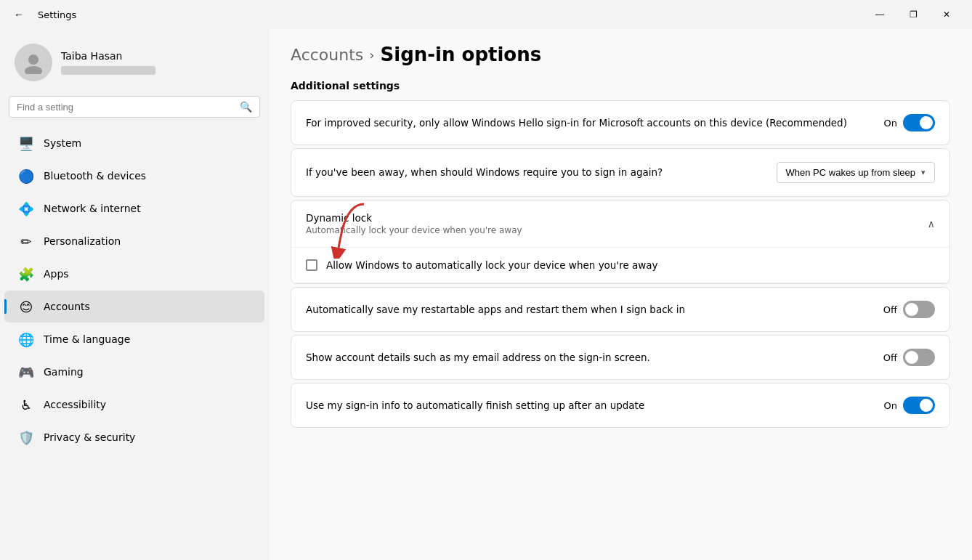 Image resolution: width=972 pixels, height=560 pixels. Describe the element at coordinates (891, 357) in the screenshot. I see `account-details-status: Off` at that location.